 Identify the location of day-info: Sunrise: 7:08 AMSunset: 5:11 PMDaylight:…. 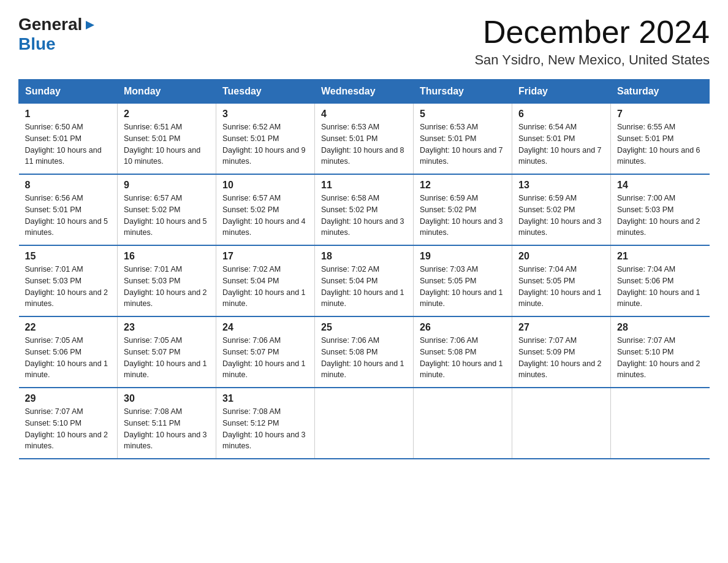
(167, 429).